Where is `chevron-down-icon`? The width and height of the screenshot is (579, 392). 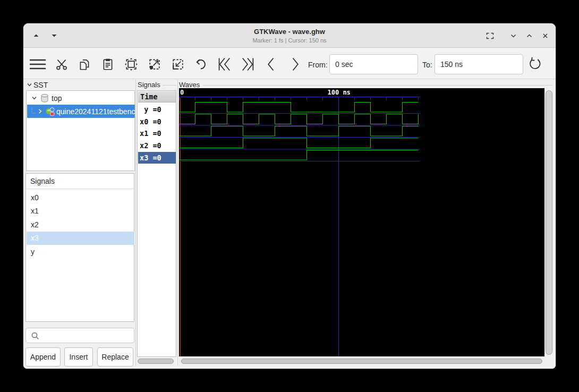
chevron-down-icon is located at coordinates (513, 36).